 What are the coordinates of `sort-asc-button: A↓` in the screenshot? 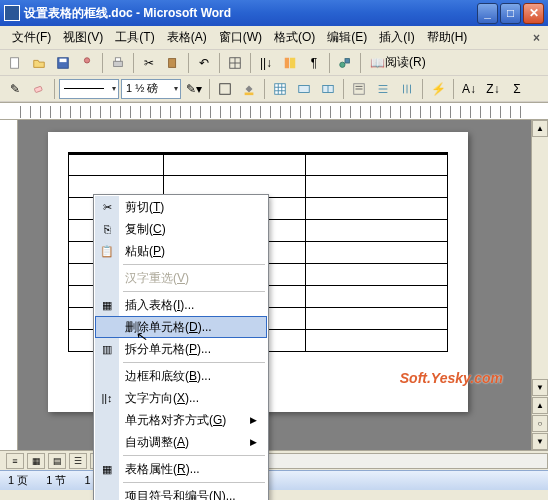 It's located at (469, 89).